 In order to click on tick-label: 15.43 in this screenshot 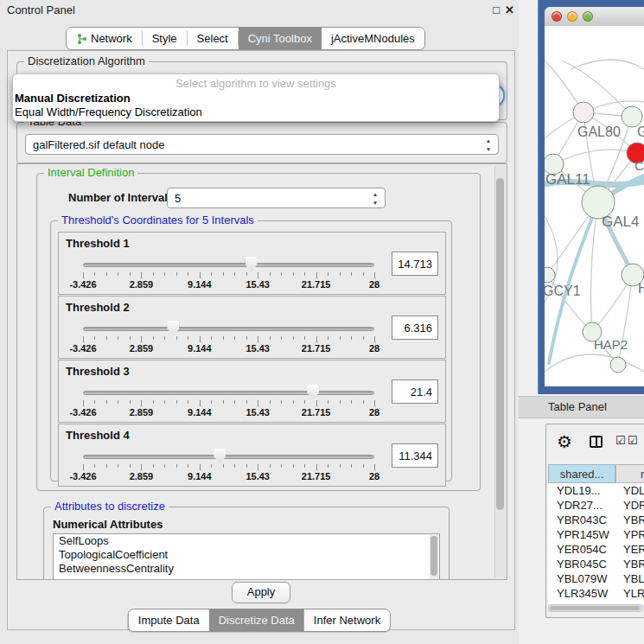, I will do `click(258, 476)`.